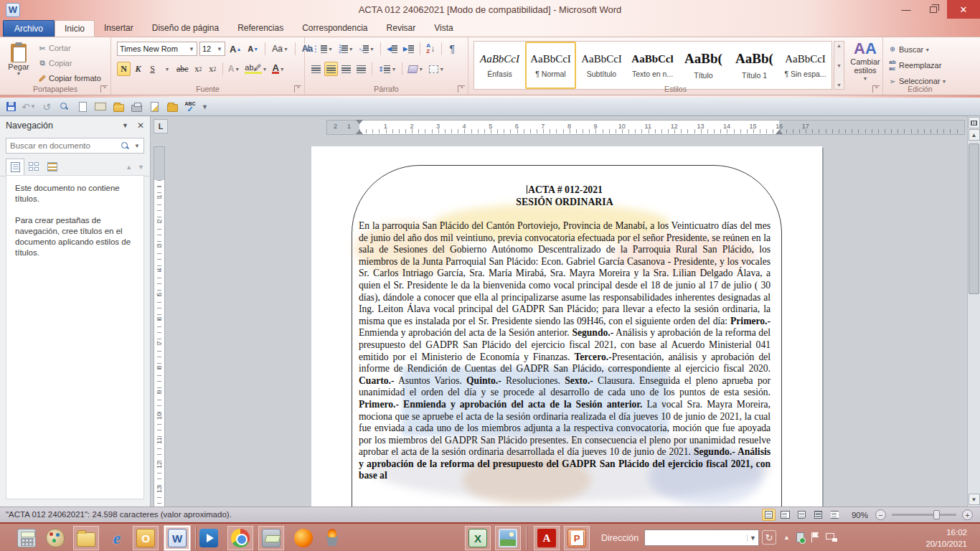 The width and height of the screenshot is (980, 551). What do you see at coordinates (755, 65) in the screenshot?
I see `style-item: AaBb( Título 1` at bounding box center [755, 65].